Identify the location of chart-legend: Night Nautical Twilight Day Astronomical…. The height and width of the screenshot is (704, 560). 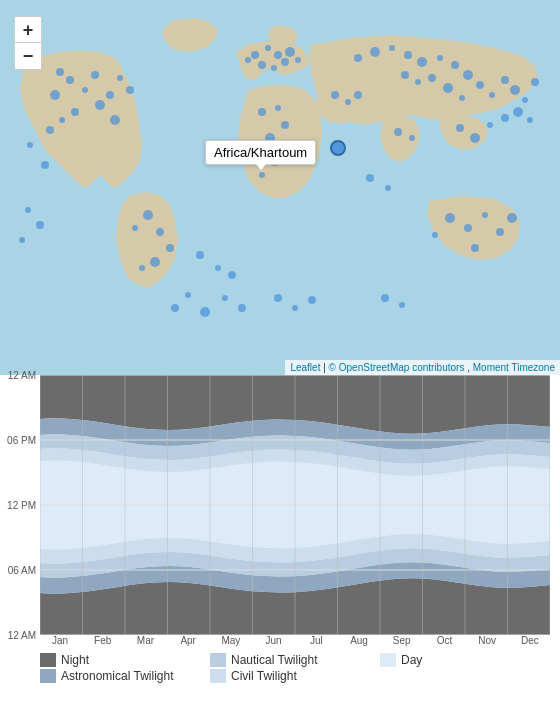
(295, 668).